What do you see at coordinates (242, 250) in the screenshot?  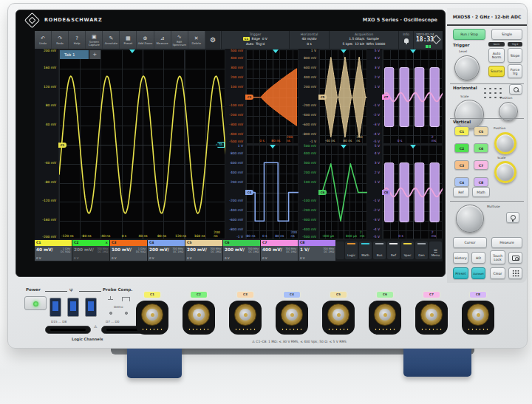 I see `channel-box-c6: C6200 mV/700 MHz DC 1MΩ0 V` at bounding box center [242, 250].